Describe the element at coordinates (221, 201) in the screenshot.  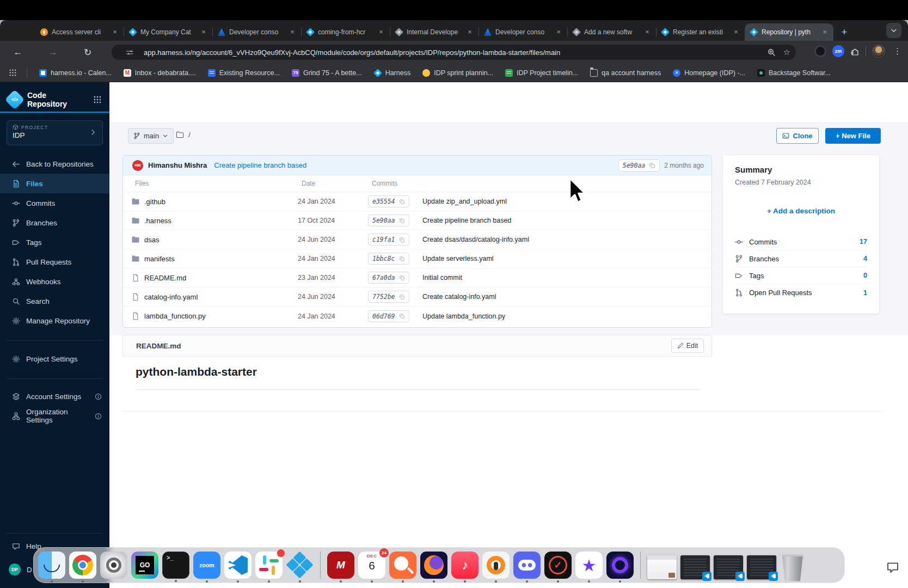
I see `file-name: .github` at that location.